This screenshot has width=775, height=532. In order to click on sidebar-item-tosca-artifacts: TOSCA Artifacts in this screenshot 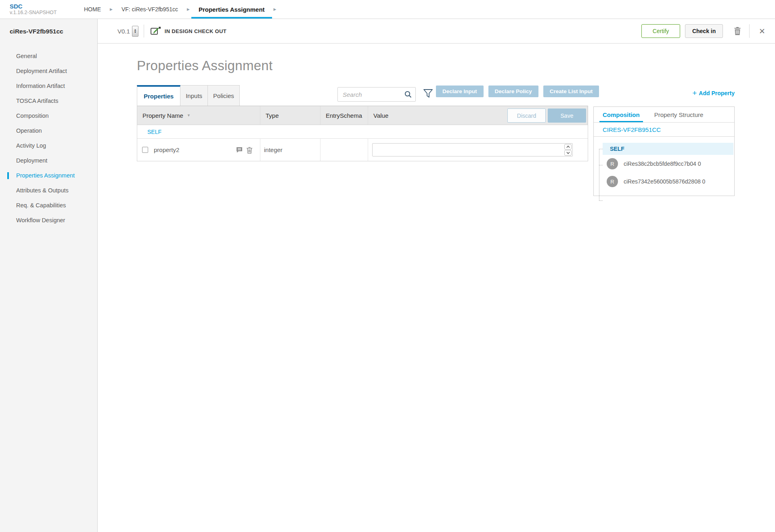, I will do `click(48, 101)`.